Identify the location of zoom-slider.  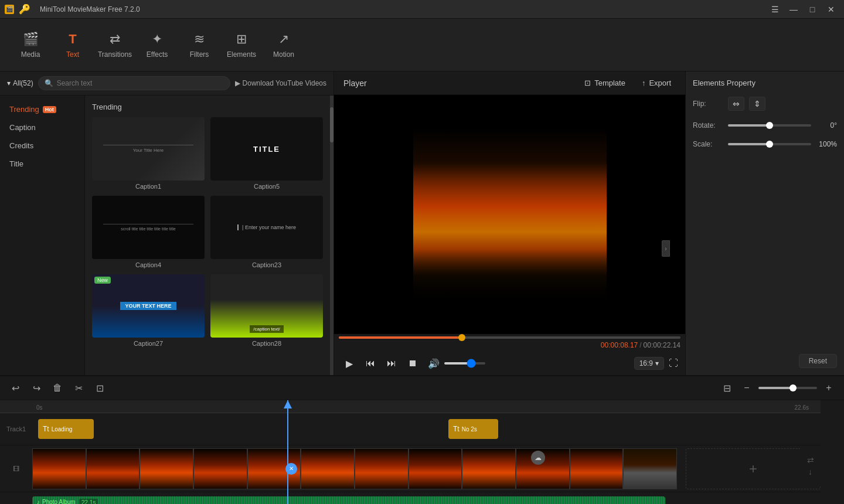
(788, 388).